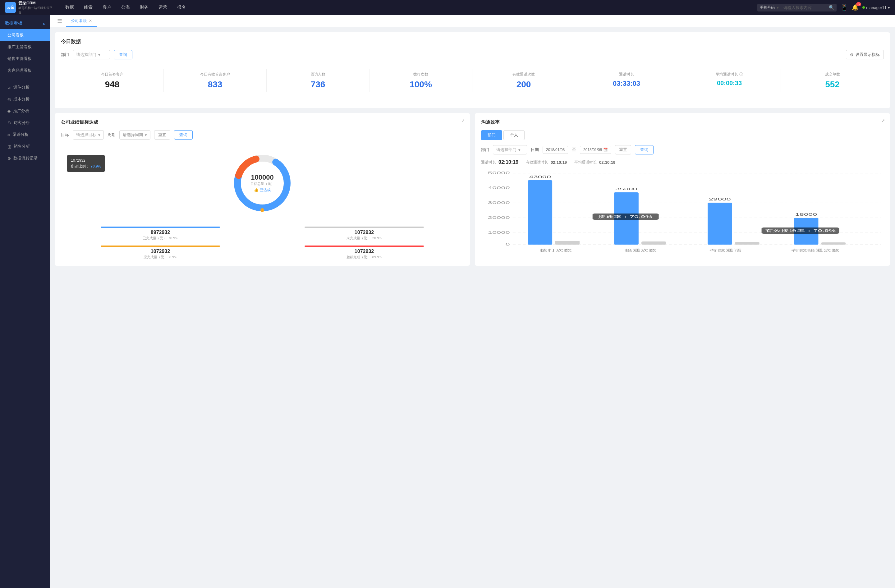 The height and width of the screenshot is (588, 895). Describe the element at coordinates (844, 8) in the screenshot. I see `tablet-icon: 📱` at that location.